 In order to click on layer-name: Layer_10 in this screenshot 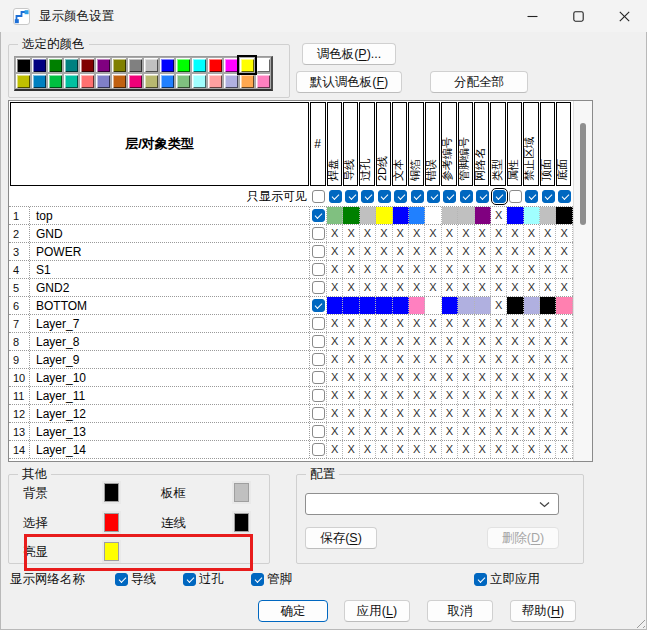, I will do `click(170, 378)`.